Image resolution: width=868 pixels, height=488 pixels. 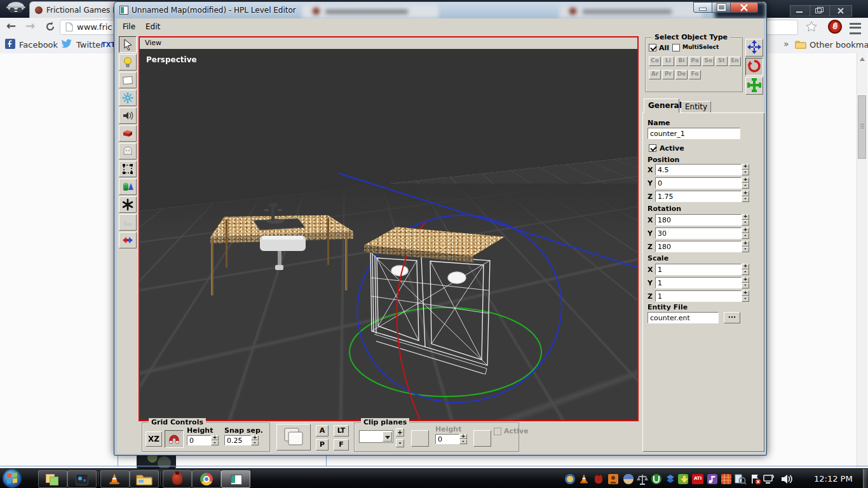 What do you see at coordinates (128, 222) in the screenshot?
I see `tool-fog-areas-button` at bounding box center [128, 222].